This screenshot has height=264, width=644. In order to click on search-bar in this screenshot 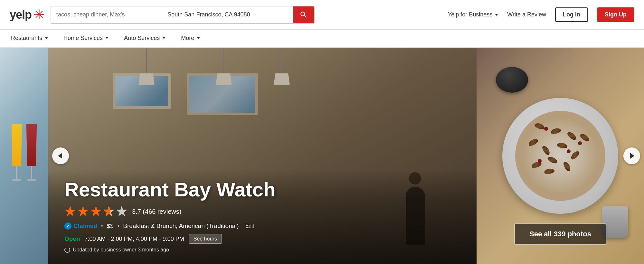, I will do `click(183, 15)`.